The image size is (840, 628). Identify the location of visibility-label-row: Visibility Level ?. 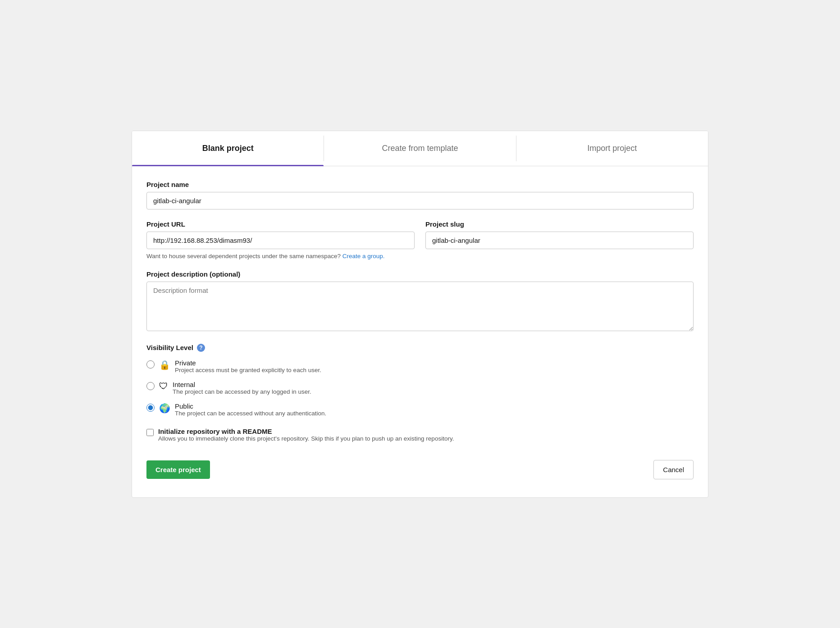
(420, 348).